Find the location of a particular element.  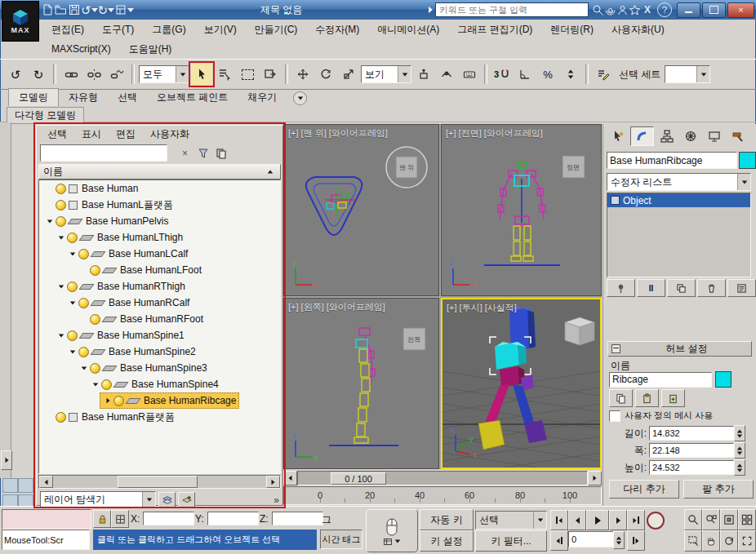

tree-item-label: Base HumanRCalf is located at coordinates (149, 303).